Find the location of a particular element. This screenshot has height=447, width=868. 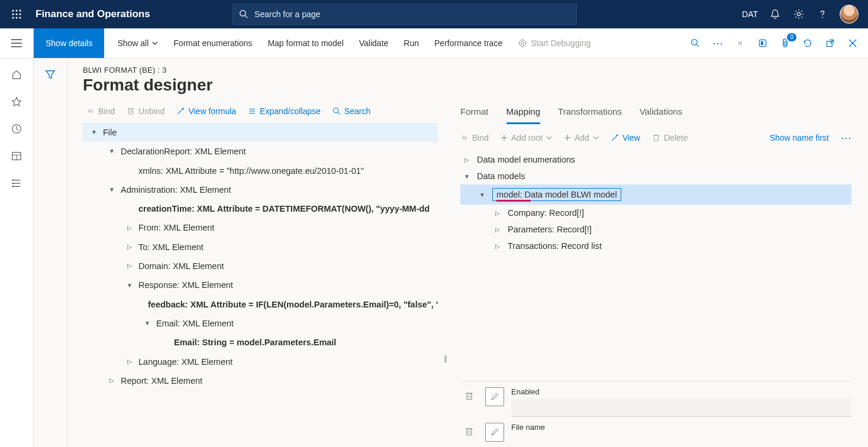

mapping-node: ▷Data model enumerations is located at coordinates (656, 160).